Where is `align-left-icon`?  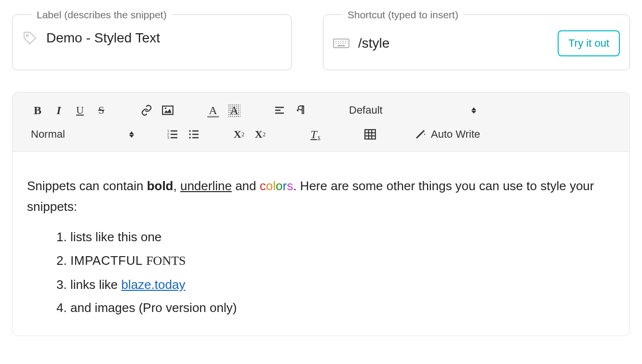
align-left-icon is located at coordinates (280, 110).